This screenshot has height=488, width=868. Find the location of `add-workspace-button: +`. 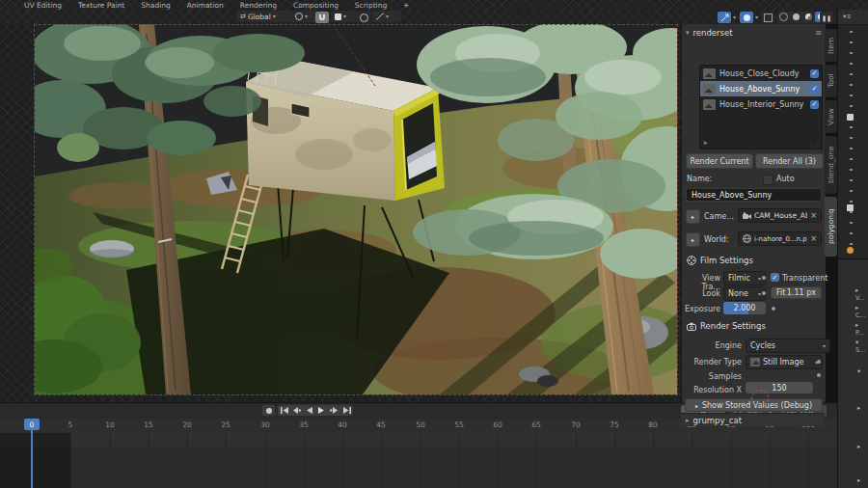

add-workspace-button: + is located at coordinates (406, 5).